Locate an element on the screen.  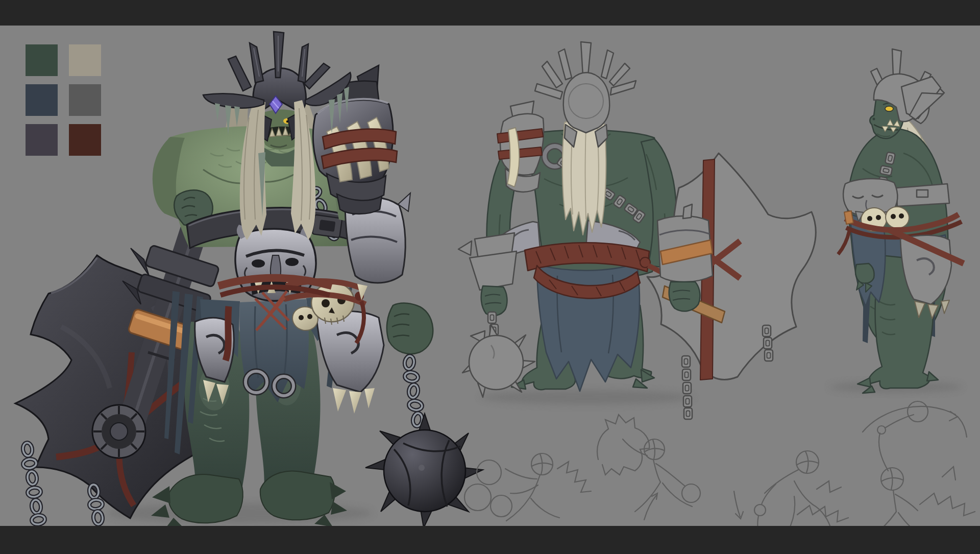
color-palette is located at coordinates (63, 100).